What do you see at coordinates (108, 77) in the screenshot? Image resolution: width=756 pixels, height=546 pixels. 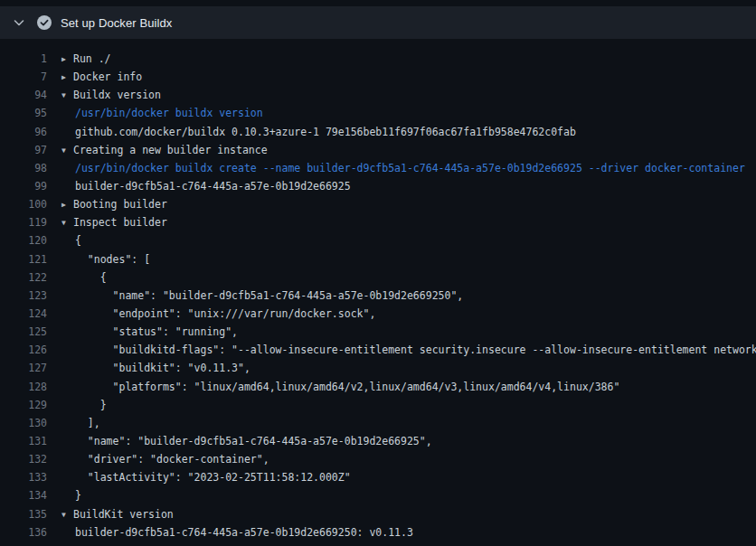 I see `log-group-title: Docker info` at bounding box center [108, 77].